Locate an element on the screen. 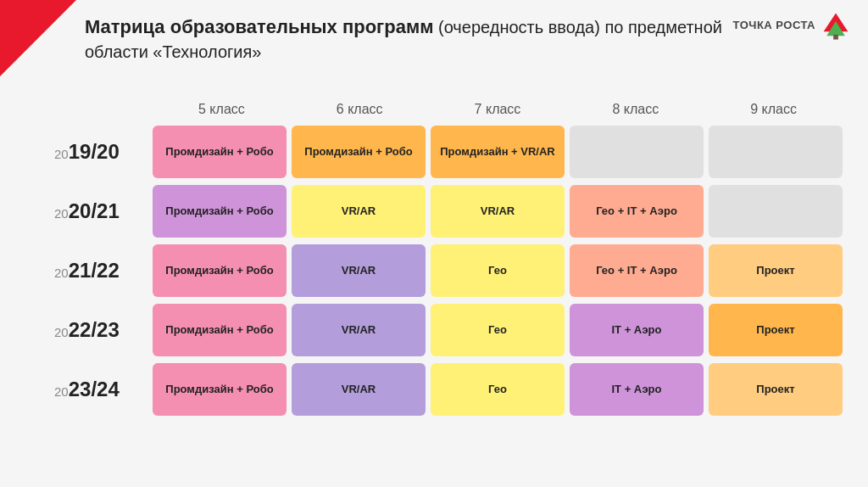 The width and height of the screenshot is (868, 487). col-headers: 5 класс6 класс7 класс8 класс9 класс is located at coordinates (498, 109).